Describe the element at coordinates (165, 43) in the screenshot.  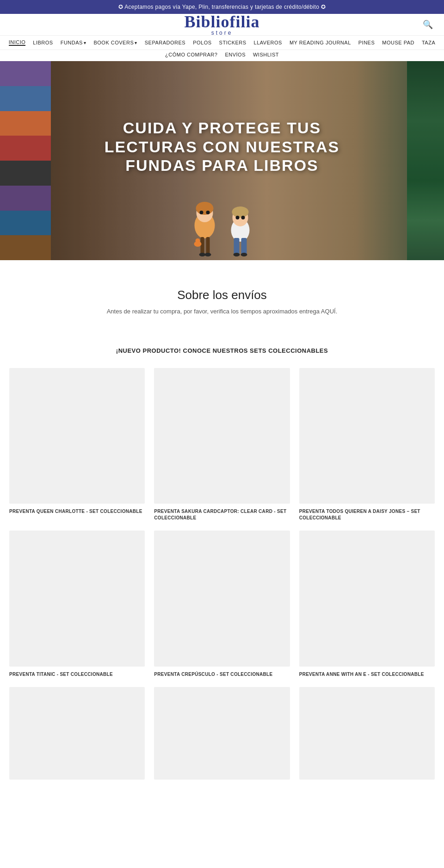
I see `nav-item-separadores: SEPARADORES` at that location.